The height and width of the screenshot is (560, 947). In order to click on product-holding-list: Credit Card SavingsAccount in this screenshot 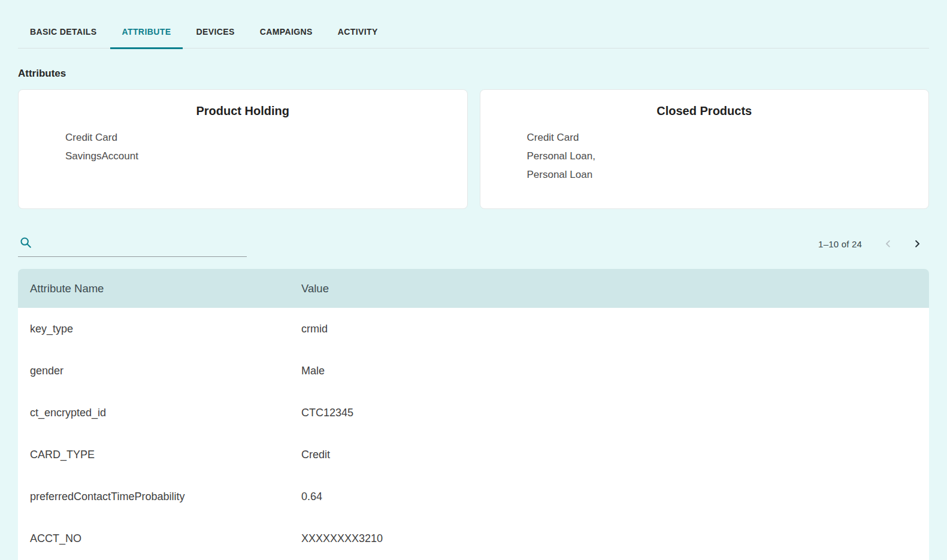, I will do `click(266, 147)`.